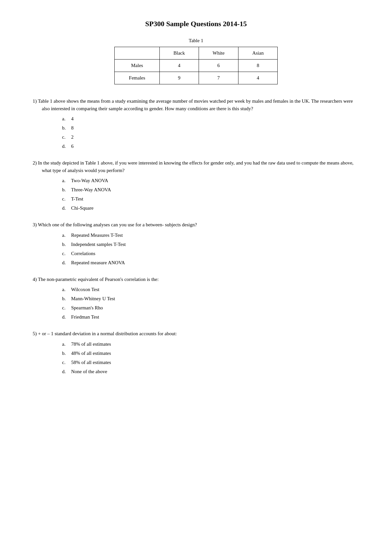  Describe the element at coordinates (72, 137) in the screenshot. I see `option-text: 2` at that location.